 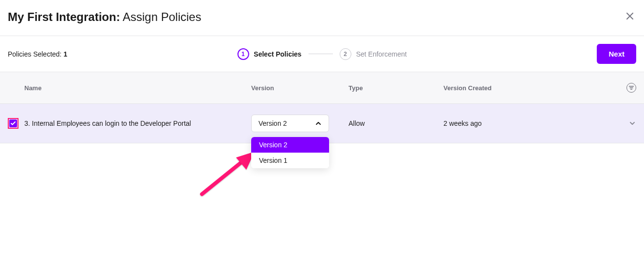 What do you see at coordinates (630, 17) in the screenshot?
I see `close-button` at bounding box center [630, 17].